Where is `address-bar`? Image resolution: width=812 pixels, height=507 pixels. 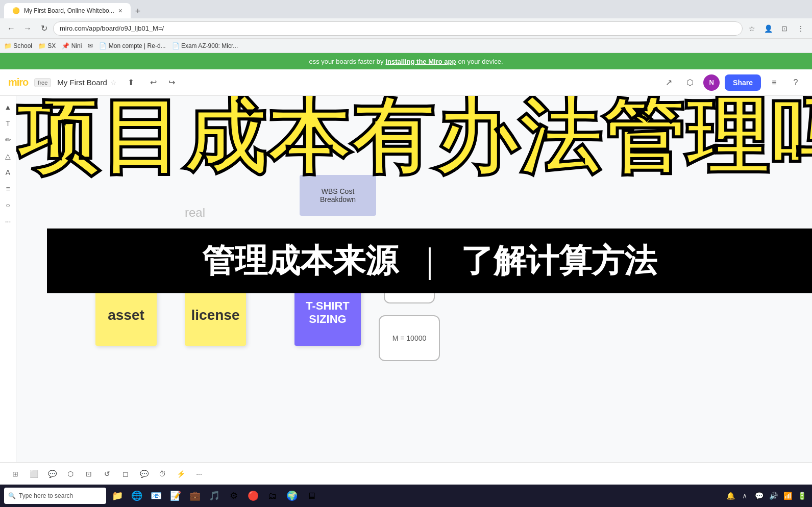 address-bar is located at coordinates (398, 29).